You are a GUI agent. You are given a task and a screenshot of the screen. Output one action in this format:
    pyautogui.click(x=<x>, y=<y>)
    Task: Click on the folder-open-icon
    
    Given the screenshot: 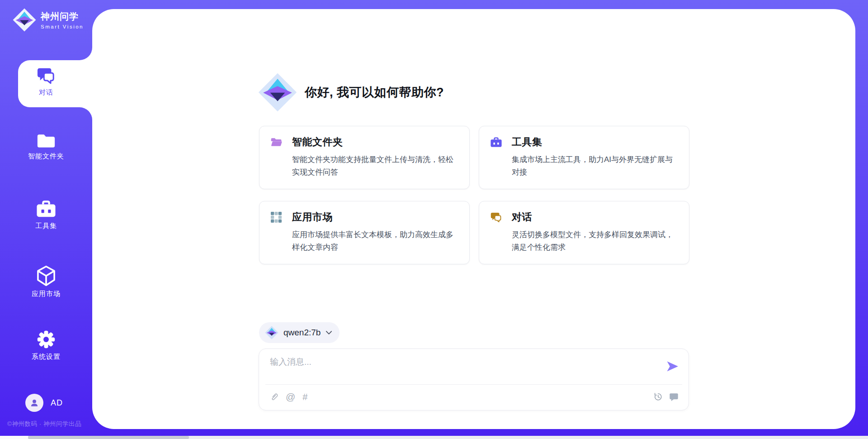 What is the action you would take?
    pyautogui.click(x=277, y=142)
    